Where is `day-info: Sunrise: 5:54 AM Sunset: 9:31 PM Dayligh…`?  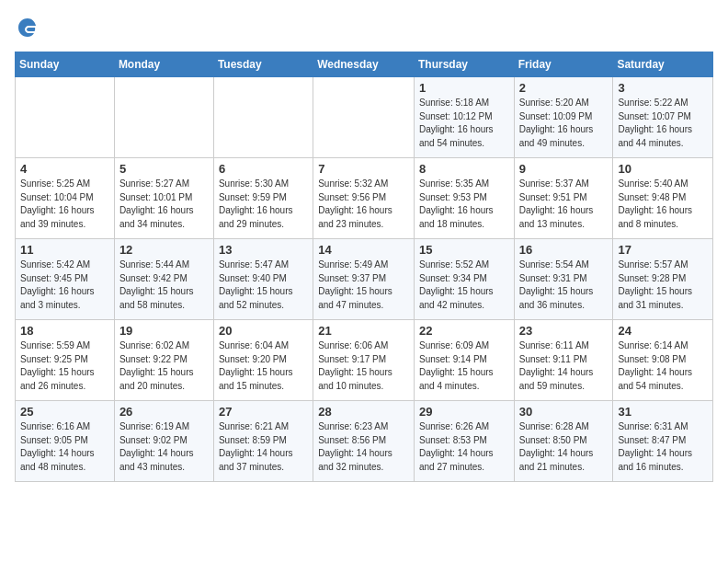
day-info: Sunrise: 5:54 AM Sunset: 9:31 PM Dayligh… is located at coordinates (564, 285).